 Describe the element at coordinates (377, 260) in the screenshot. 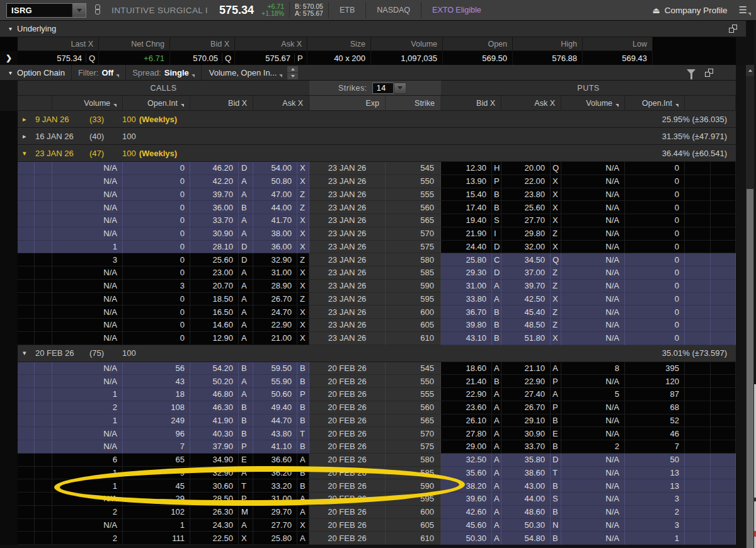

I see `option-row: 3025.60D32.90Z23 JAN 2658025.80C34.50QN/…` at that location.